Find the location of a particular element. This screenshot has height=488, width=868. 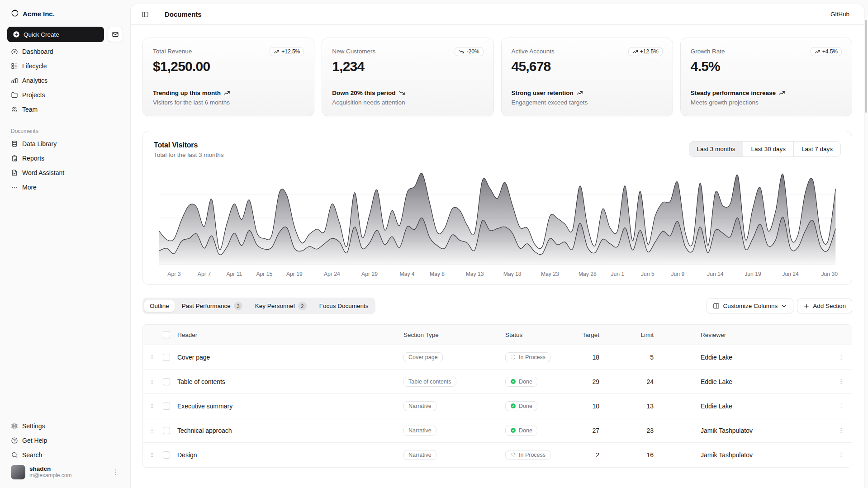

user-menu: shadcn m@example.com is located at coordinates (65, 472).